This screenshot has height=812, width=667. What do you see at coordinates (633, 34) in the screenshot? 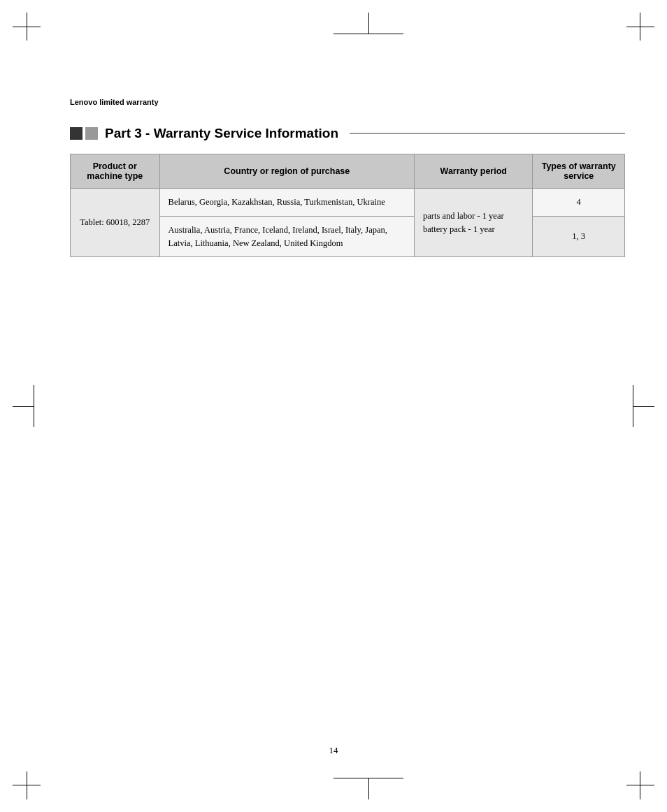
I see `crop-mark-tr` at bounding box center [633, 34].